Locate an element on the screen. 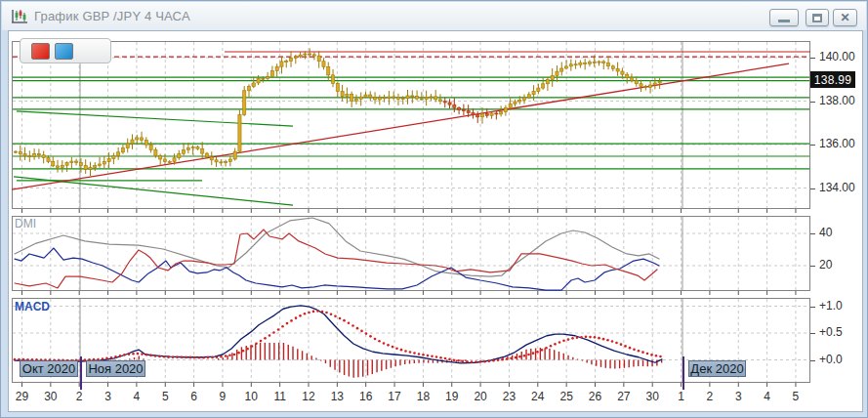  restore-icon is located at coordinates (817, 18).